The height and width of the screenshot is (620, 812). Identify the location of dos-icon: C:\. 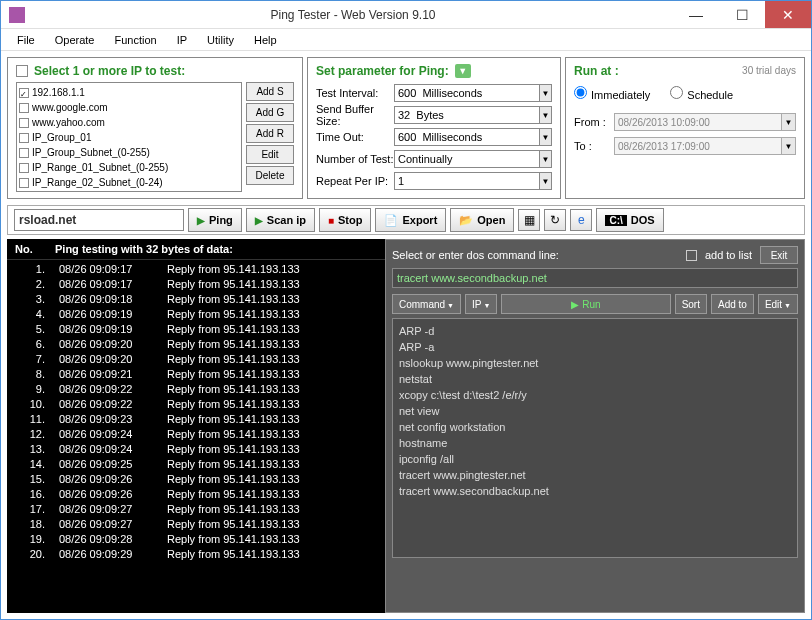
(616, 220).